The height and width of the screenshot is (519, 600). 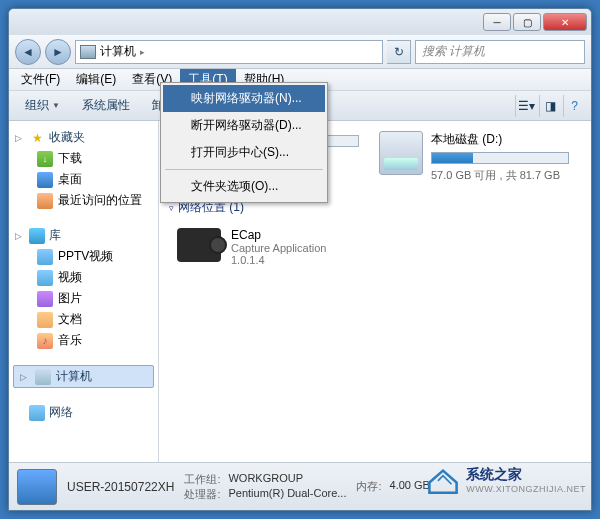 What do you see at coordinates (45, 341) in the screenshot?
I see `music-icon: ♪` at bounding box center [45, 341].